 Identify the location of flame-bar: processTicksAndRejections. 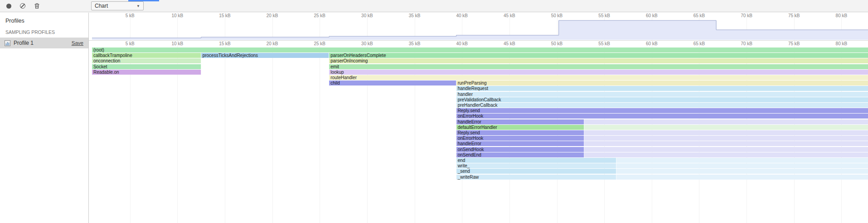
(266, 55).